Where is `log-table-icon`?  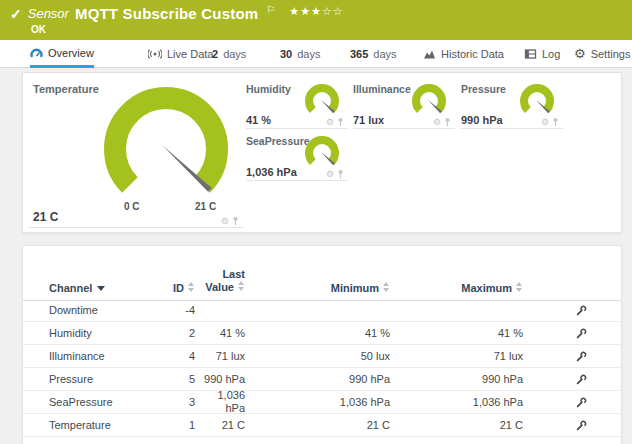 log-table-icon is located at coordinates (530, 54).